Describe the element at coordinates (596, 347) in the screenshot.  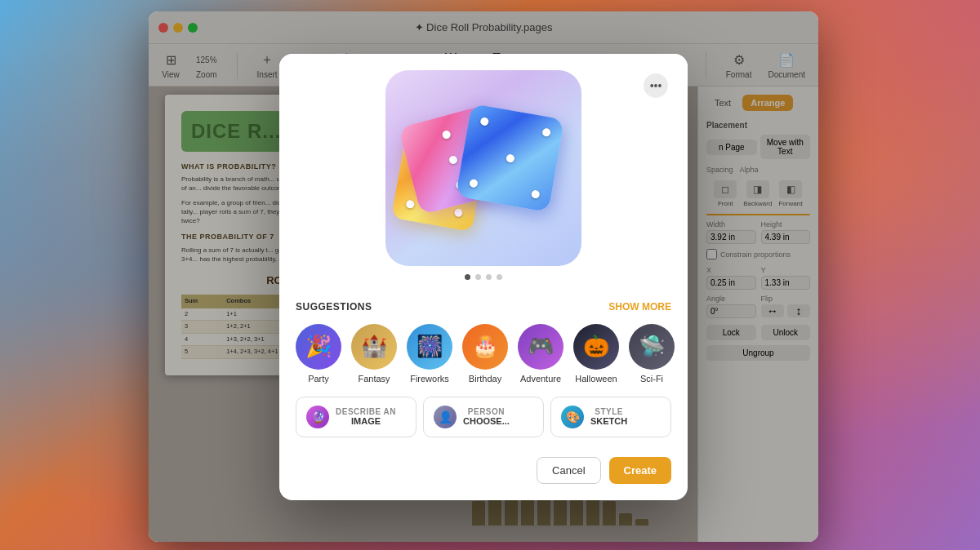
I see `halloween-icon: 🎃` at that location.